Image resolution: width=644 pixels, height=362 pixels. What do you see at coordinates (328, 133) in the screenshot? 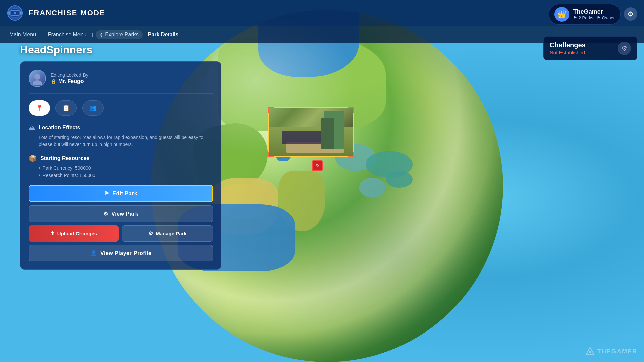
I see `park-structure2` at bounding box center [328, 133].